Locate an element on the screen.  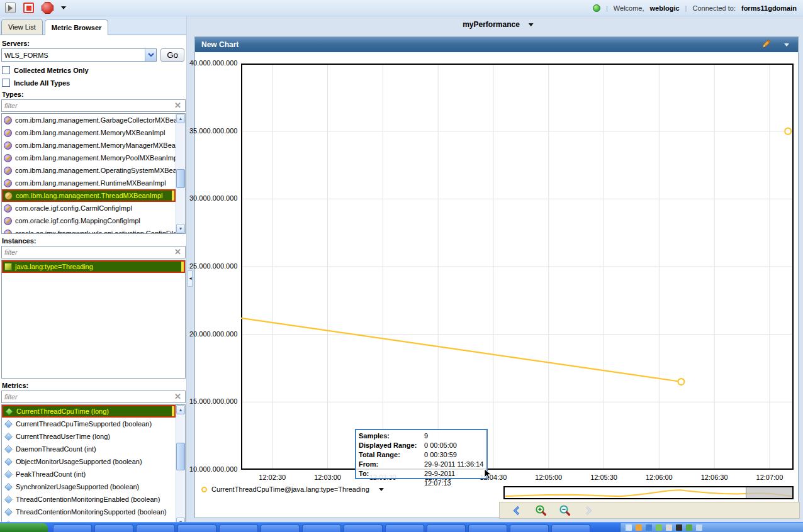
type-item: com.ibm.lang.management.MemoryPoolMXBean… is located at coordinates (89, 158).